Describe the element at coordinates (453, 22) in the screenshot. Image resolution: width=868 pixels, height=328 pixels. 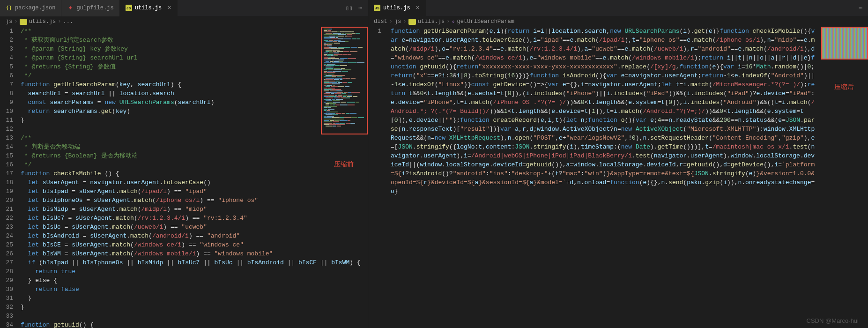
I see `function-icon: ⬨` at that location.